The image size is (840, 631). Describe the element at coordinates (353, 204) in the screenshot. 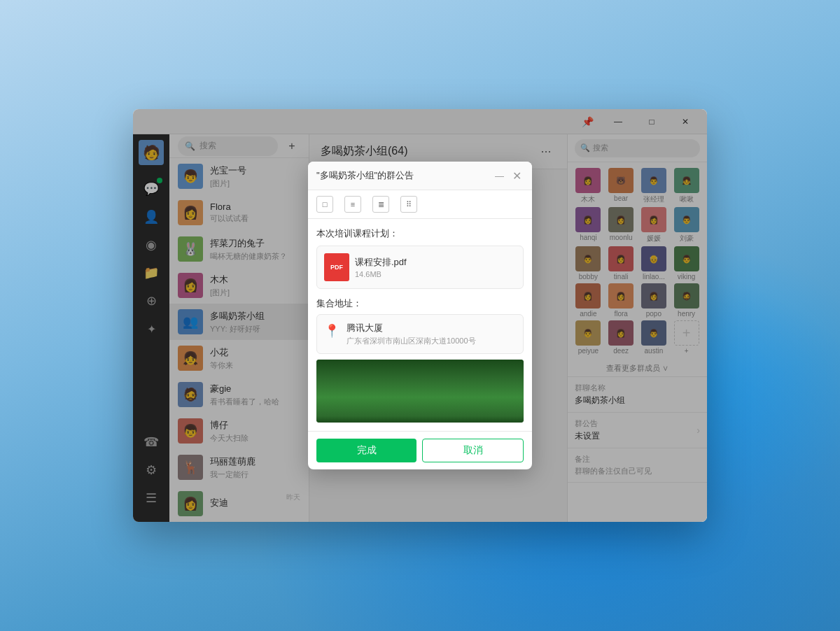

I see `tool-btn-1: ≡` at that location.